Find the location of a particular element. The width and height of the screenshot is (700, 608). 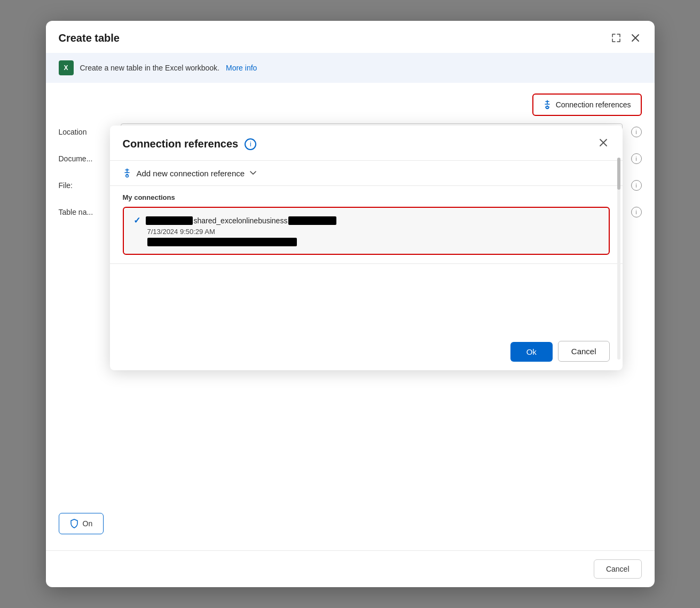

scrollbar-thumb is located at coordinates (619, 174).